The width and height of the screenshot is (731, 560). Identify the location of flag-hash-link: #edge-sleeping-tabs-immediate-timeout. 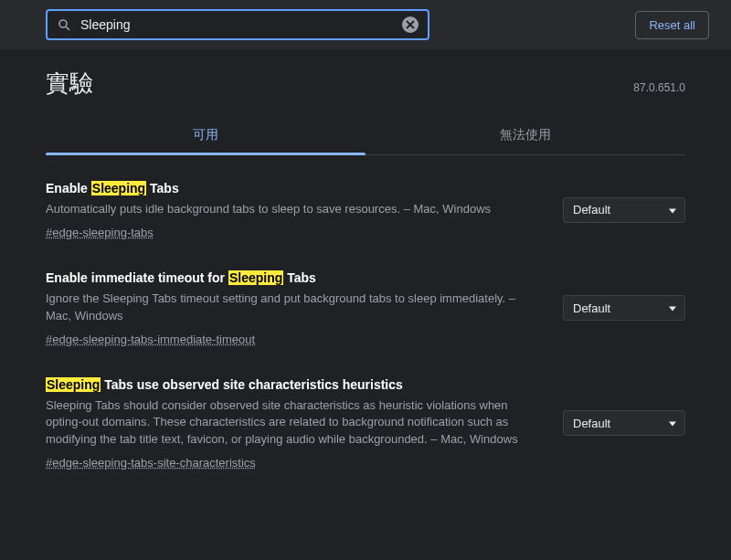
(150, 340).